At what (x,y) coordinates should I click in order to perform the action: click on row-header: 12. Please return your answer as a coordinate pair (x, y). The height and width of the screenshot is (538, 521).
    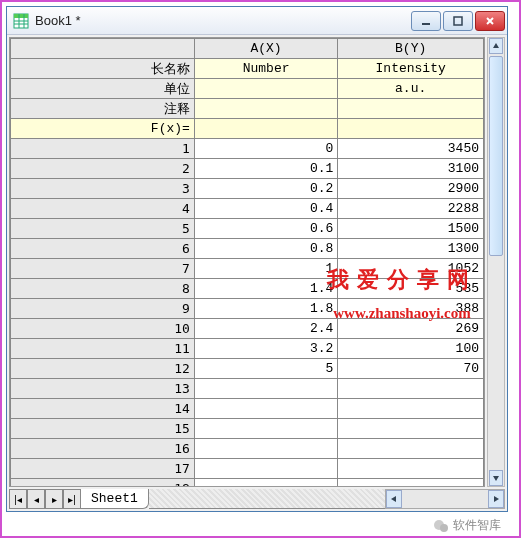
    Looking at the image, I should click on (103, 369).